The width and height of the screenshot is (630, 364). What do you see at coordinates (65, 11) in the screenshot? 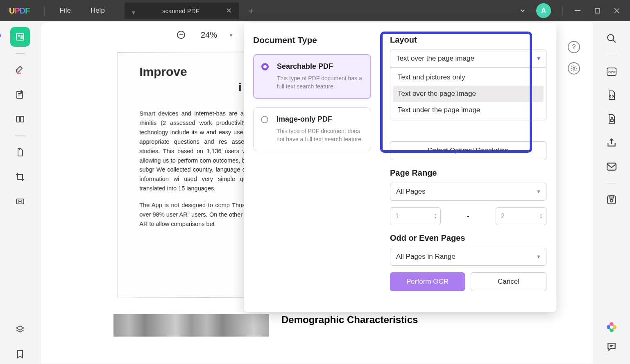
I see `menu-file: File` at bounding box center [65, 11].